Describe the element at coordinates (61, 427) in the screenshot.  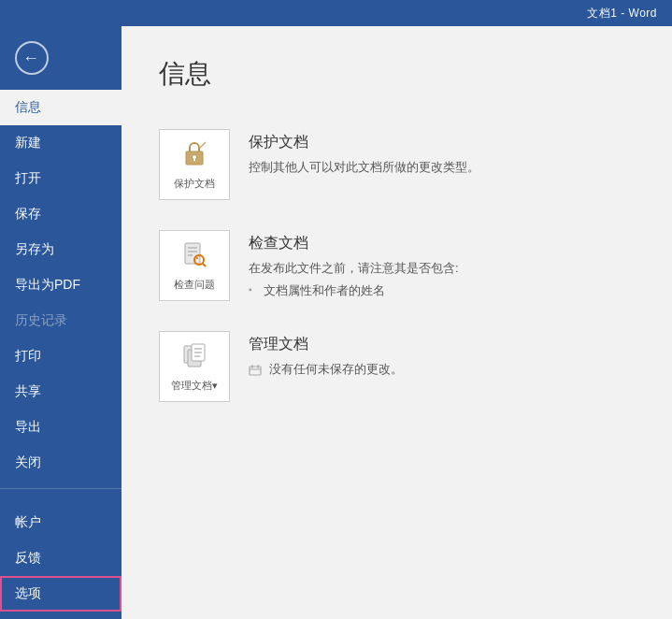
I see `sidebar-item-export: 导出` at that location.